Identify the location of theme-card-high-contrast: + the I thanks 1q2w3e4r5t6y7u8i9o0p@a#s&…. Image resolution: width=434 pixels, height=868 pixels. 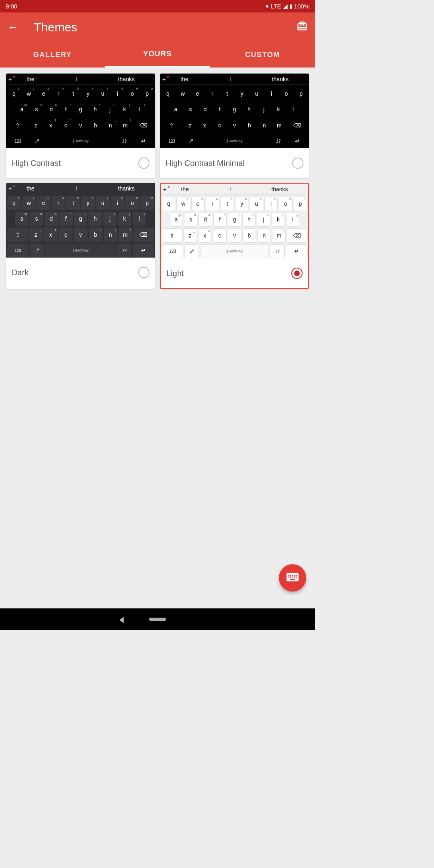
(80, 126).